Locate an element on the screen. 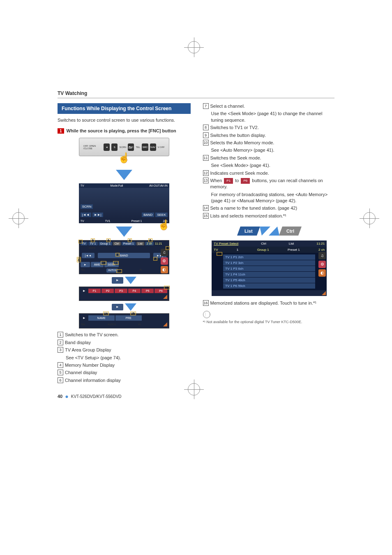 The image size is (392, 555). preset-btn-img: P1 is located at coordinates (228, 181).